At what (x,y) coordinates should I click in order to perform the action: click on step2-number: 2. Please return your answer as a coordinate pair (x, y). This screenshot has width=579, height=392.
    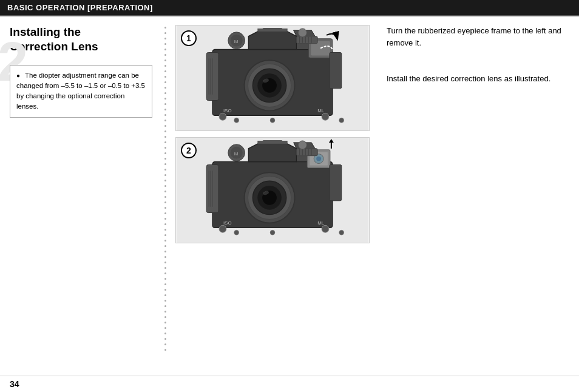
    Looking at the image, I should click on (189, 150).